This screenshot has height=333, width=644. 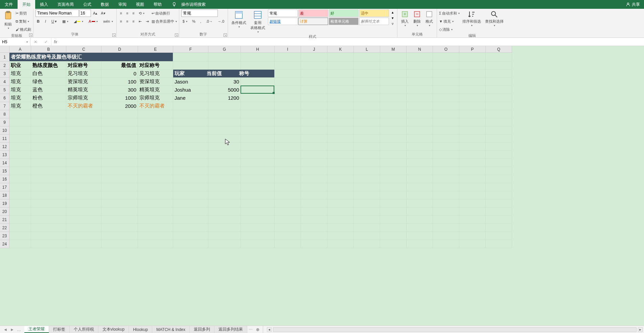 I want to click on delete-cells-button: −删除, so click(x=417, y=19).